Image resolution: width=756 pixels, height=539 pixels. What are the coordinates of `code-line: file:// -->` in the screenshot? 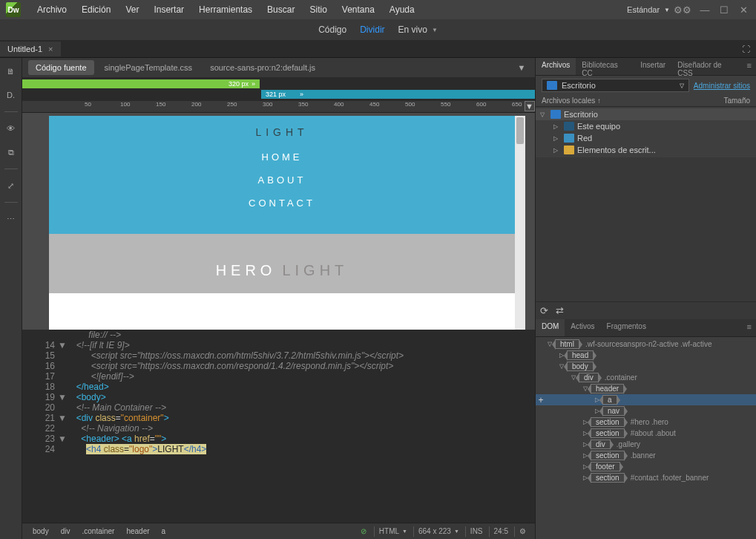 It's located at (279, 335).